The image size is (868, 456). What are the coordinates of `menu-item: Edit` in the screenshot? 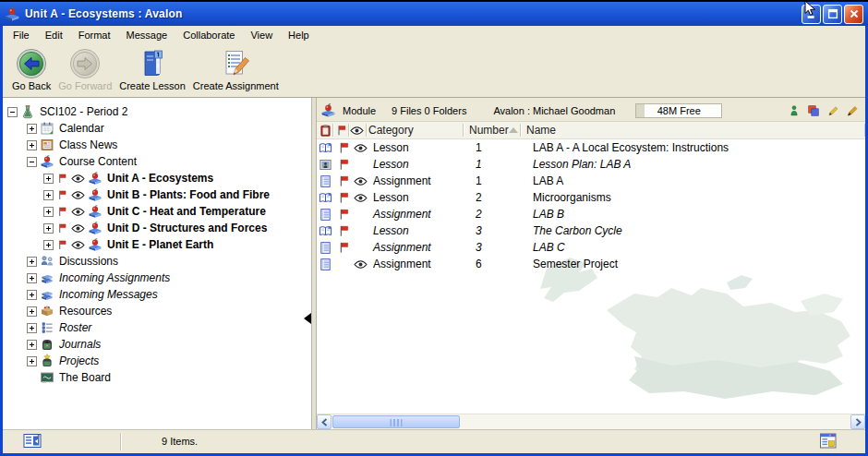 It's located at (54, 35).